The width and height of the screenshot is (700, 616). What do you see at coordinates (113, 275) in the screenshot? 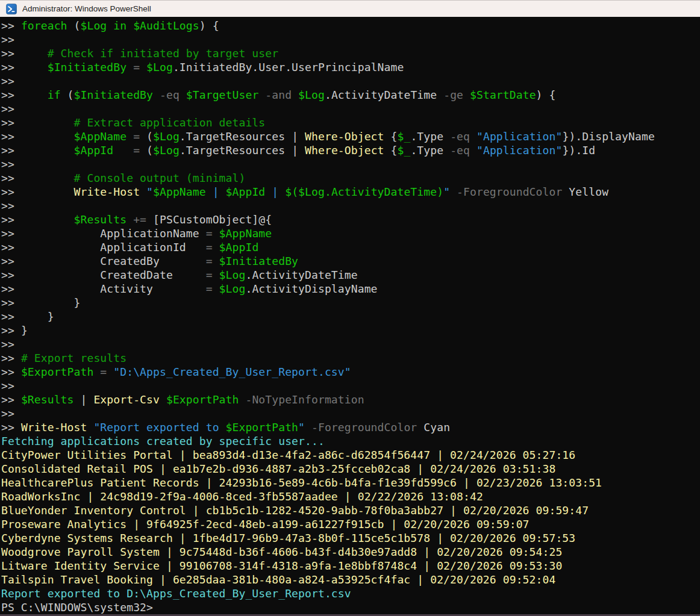
I see `code-segment: CreatedDate` at bounding box center [113, 275].